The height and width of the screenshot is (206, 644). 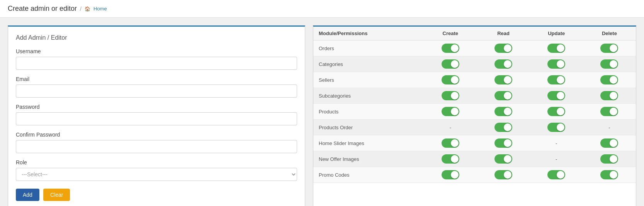 I want to click on role-select: ---Select---, so click(x=156, y=174).